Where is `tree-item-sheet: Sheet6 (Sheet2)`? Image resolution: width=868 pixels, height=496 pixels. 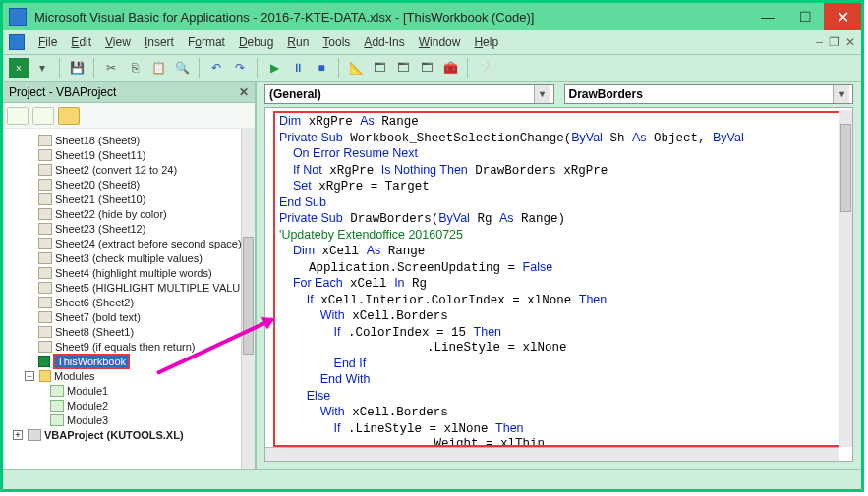
tree-item-sheet: Sheet6 (Sheet2) is located at coordinates (131, 303).